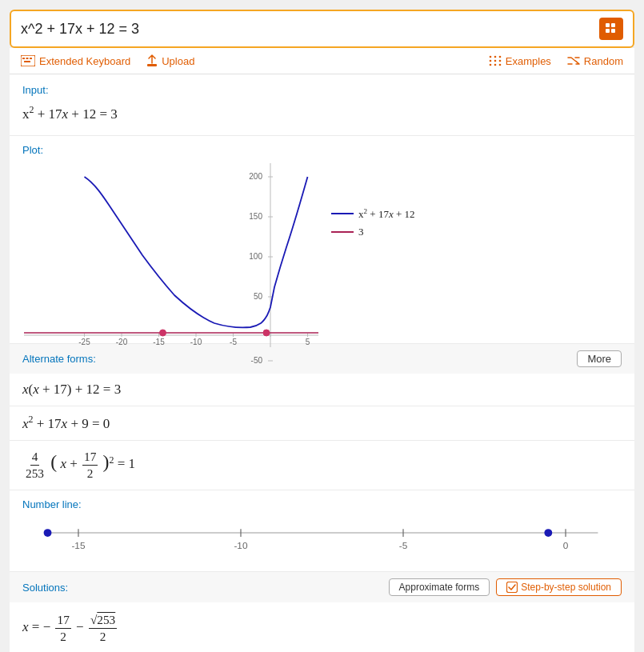 The image size is (644, 652). Describe the element at coordinates (566, 587) in the screenshot. I see `step-by-step-label: Step-by-step solution` at that location.